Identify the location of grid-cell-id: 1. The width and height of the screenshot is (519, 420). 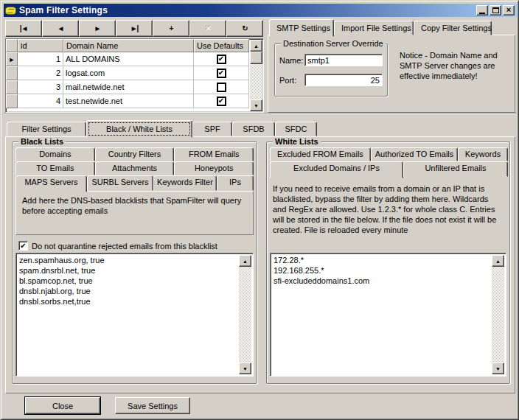
(41, 59).